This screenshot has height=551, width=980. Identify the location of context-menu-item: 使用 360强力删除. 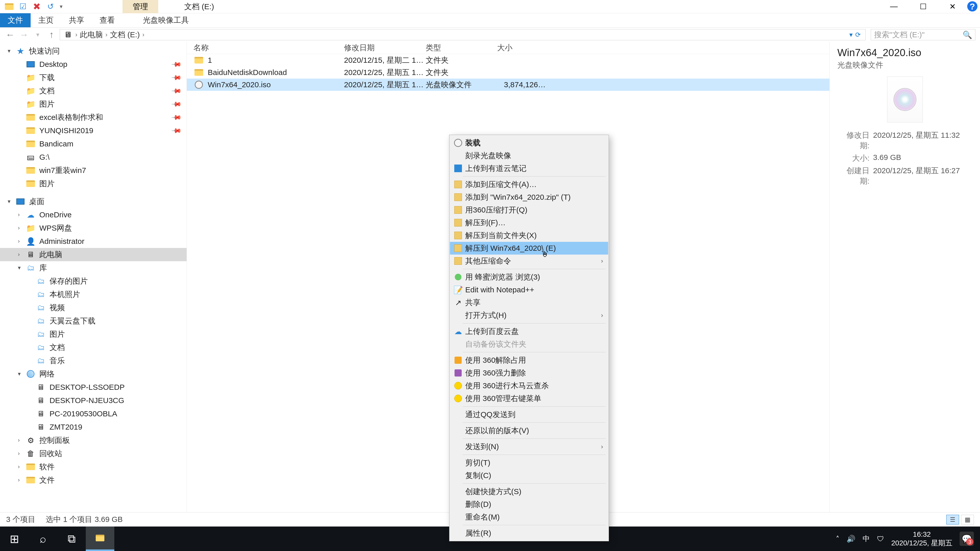
(529, 373).